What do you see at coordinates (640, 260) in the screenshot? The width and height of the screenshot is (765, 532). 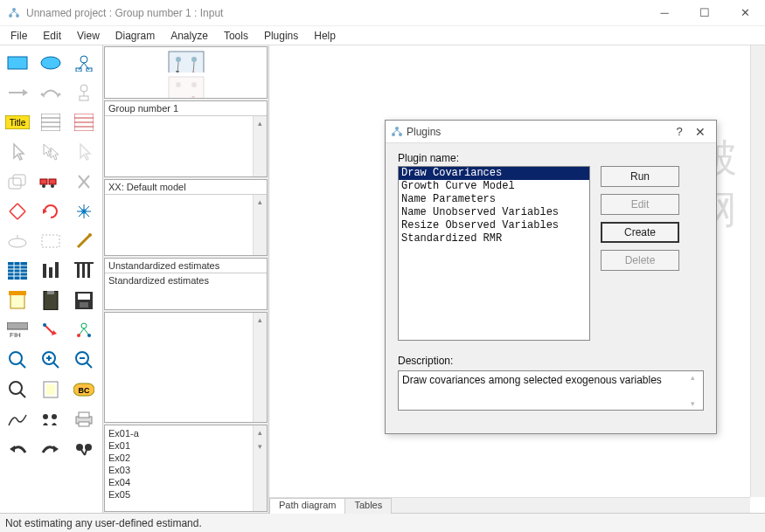 I see `delete-button: Delete` at bounding box center [640, 260].